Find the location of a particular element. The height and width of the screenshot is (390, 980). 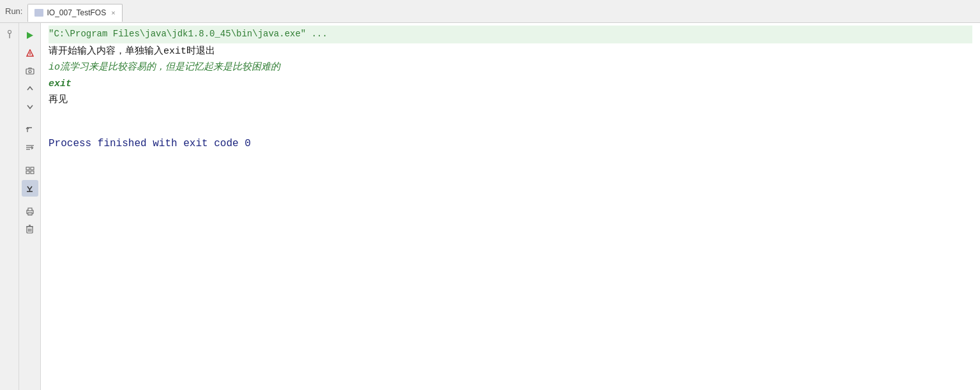

scroll-down-button is located at coordinates (30, 107).